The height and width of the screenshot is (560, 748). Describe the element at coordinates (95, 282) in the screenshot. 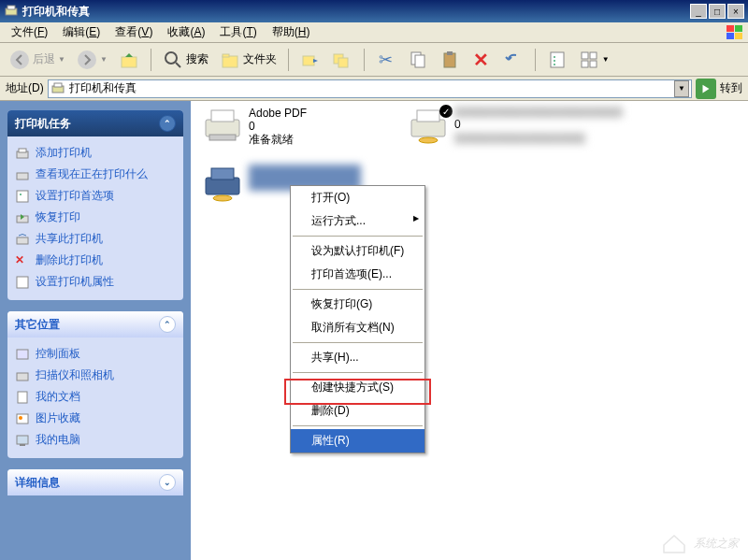

I see `task-properties: 设置打印机属性` at that location.